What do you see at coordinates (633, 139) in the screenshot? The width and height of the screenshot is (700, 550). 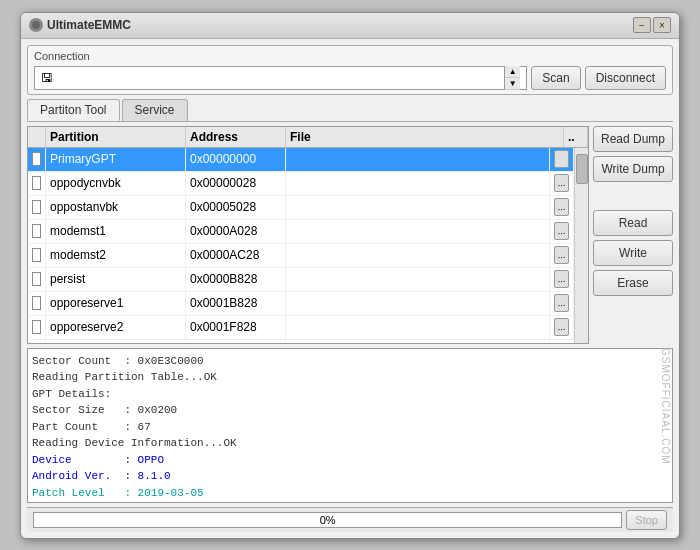 I see `read-dump-button: Read Dump` at bounding box center [633, 139].